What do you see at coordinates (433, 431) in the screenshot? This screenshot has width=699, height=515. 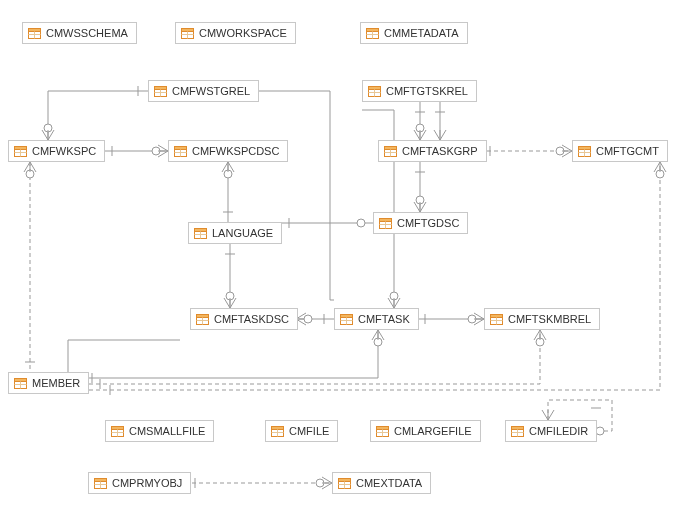 I see `entity-label: CMLARGEFILE` at bounding box center [433, 431].